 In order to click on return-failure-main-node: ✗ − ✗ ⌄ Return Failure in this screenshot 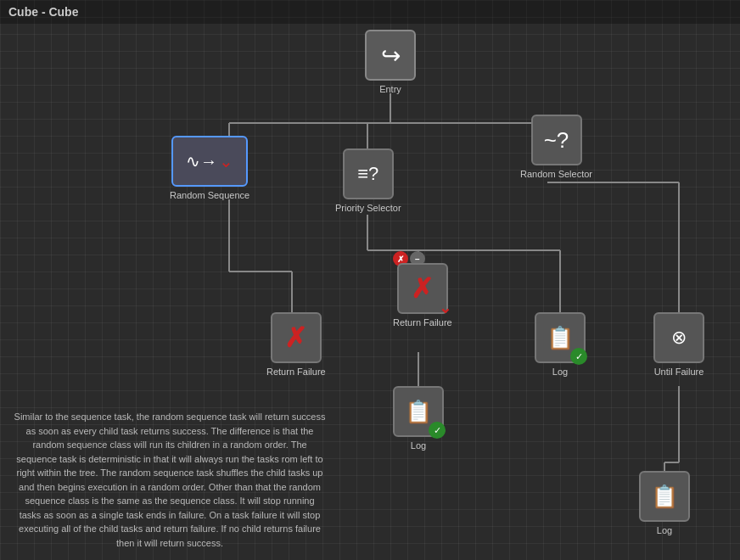, I will do `click(423, 295)`.